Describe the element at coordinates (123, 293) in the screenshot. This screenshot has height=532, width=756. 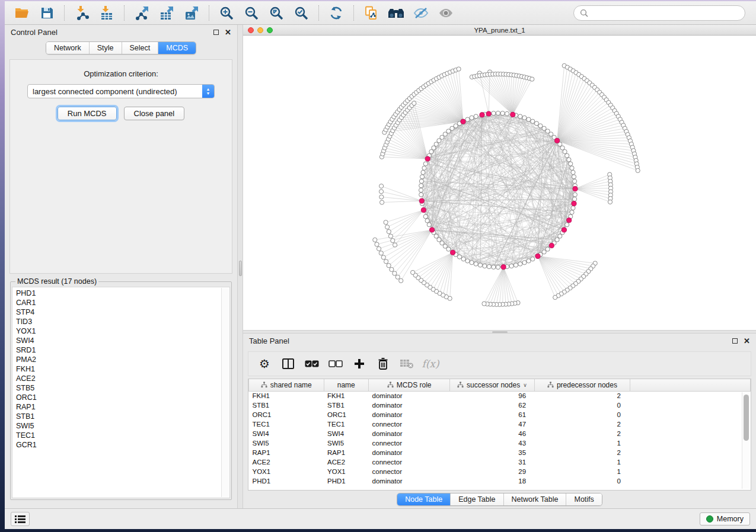
I see `mcds-result-item: PHD1` at that location.